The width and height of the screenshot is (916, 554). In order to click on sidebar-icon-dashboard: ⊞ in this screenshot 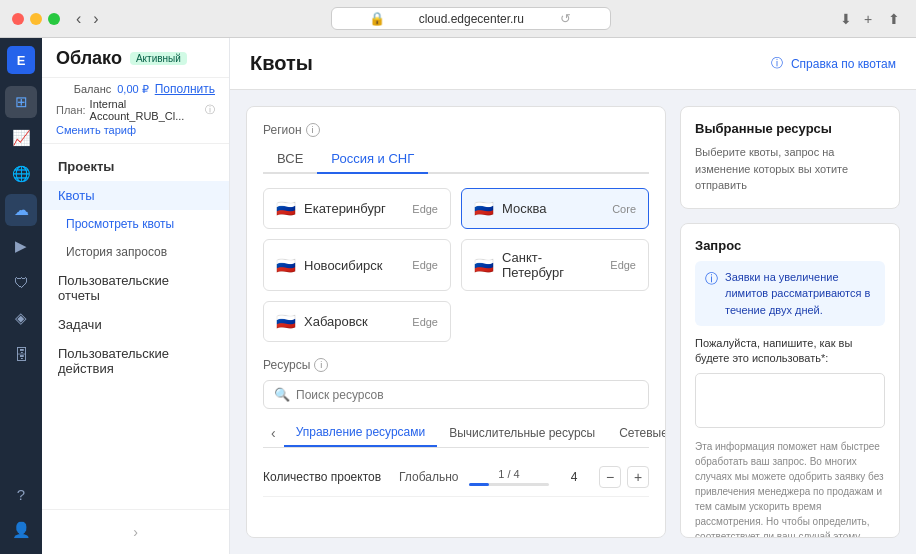, I will do `click(21, 102)`.